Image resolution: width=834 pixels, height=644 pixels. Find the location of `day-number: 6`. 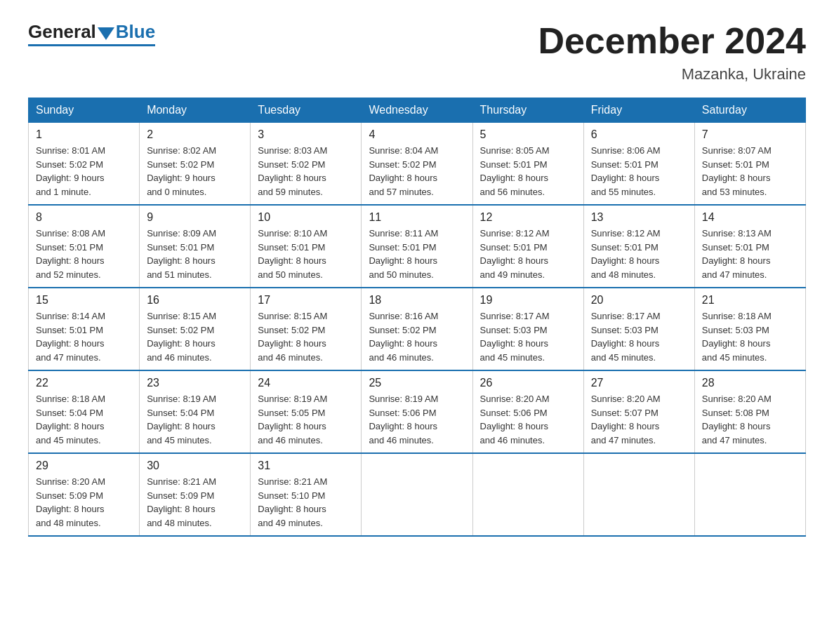

day-number: 6 is located at coordinates (639, 135).